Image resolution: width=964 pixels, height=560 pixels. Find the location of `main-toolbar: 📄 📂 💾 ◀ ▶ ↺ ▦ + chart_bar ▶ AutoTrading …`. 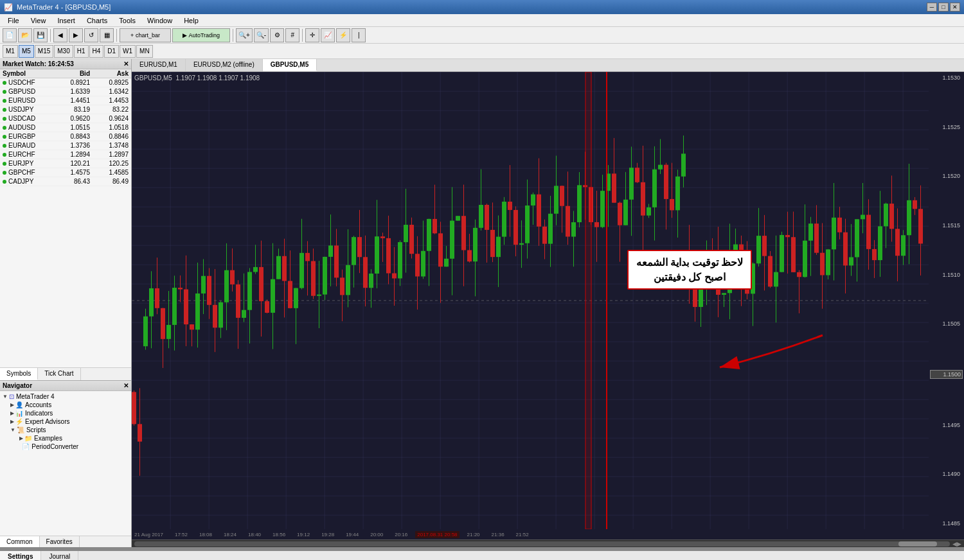

main-toolbar: 📄 📂 💾 ◀ ▶ ↺ ▦ + chart_bar ▶ AutoTrading … is located at coordinates (482, 35).